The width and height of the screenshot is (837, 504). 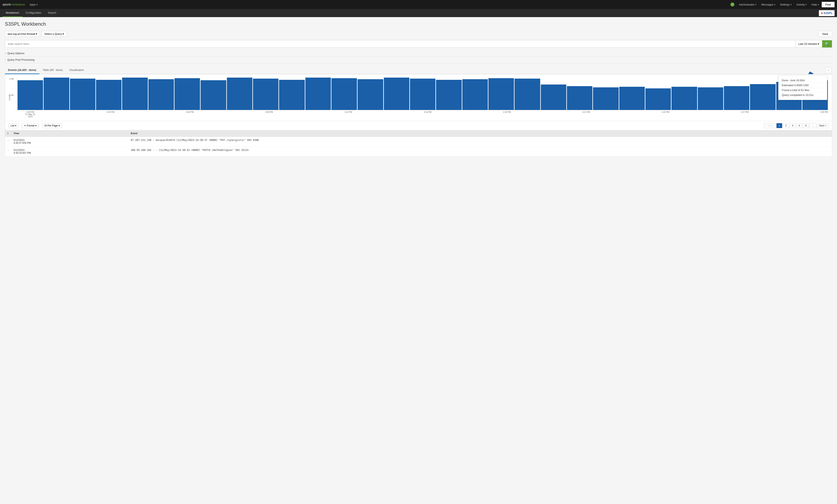 I want to click on index-dropdown: aws-log-archive-firewall ▾, so click(x=22, y=34).